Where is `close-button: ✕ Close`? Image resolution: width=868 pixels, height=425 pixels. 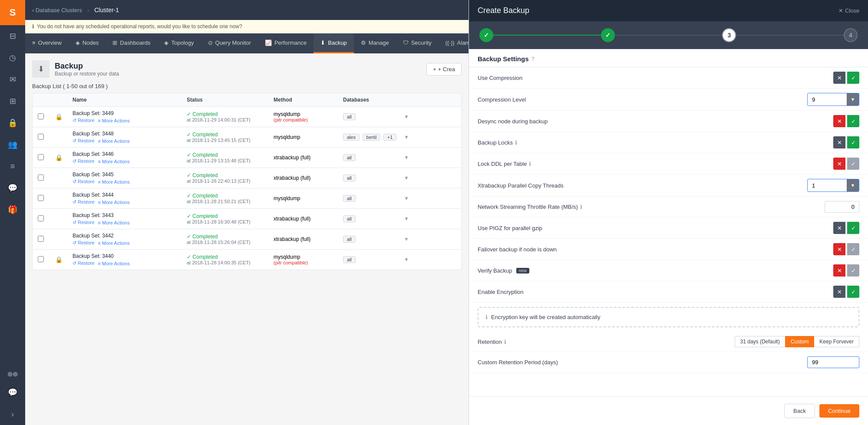
close-button: ✕ Close is located at coordinates (849, 10).